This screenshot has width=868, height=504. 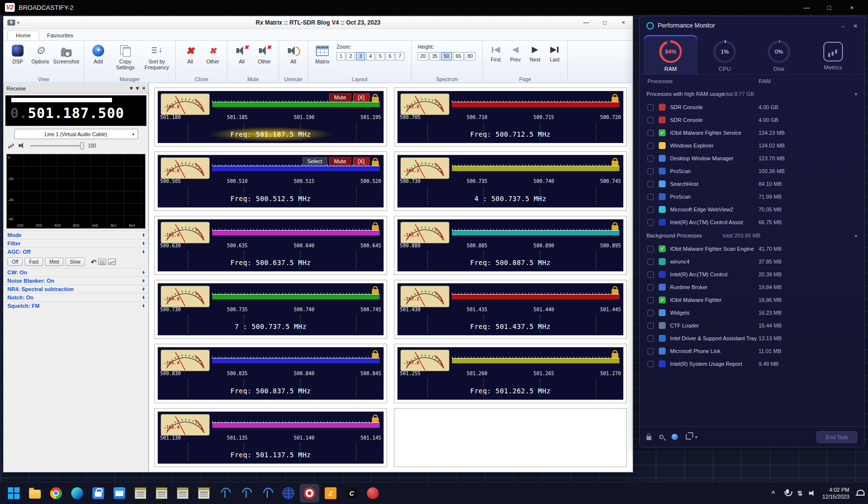 I want to click on close-icon: ×, so click(x=855, y=26).